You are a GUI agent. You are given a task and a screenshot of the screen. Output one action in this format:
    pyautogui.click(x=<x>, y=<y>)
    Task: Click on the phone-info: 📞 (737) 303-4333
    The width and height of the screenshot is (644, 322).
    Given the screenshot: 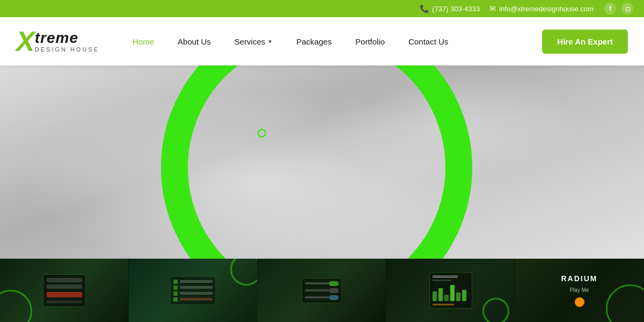 What is the action you would take?
    pyautogui.click(x=450, y=9)
    